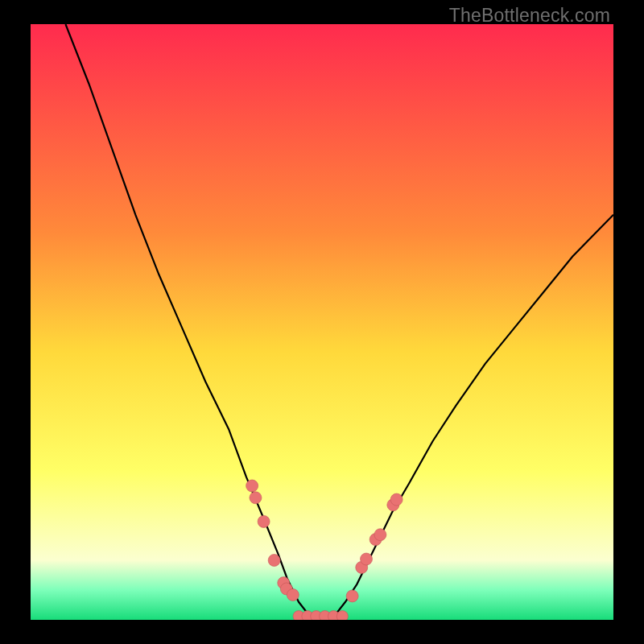  What do you see at coordinates (320, 615) in the screenshot?
I see `markers-bottom` at bounding box center [320, 615].